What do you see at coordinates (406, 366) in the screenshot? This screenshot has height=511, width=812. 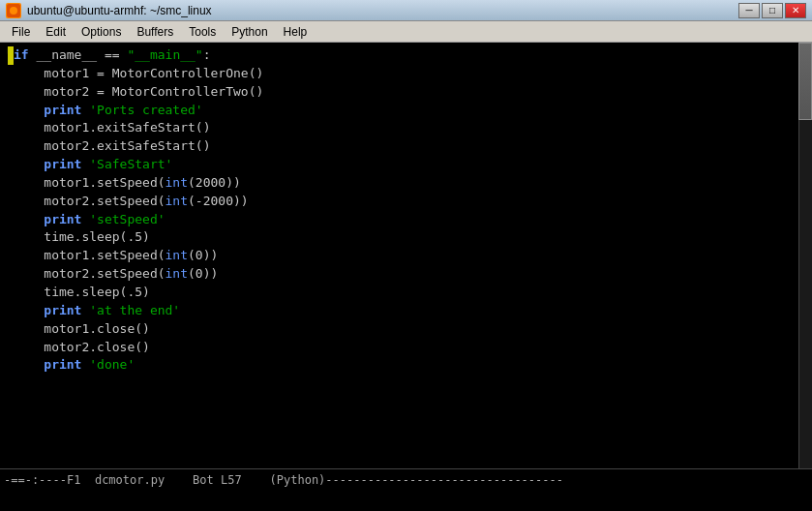 I see `code-line-18: print 'done'` at bounding box center [406, 366].